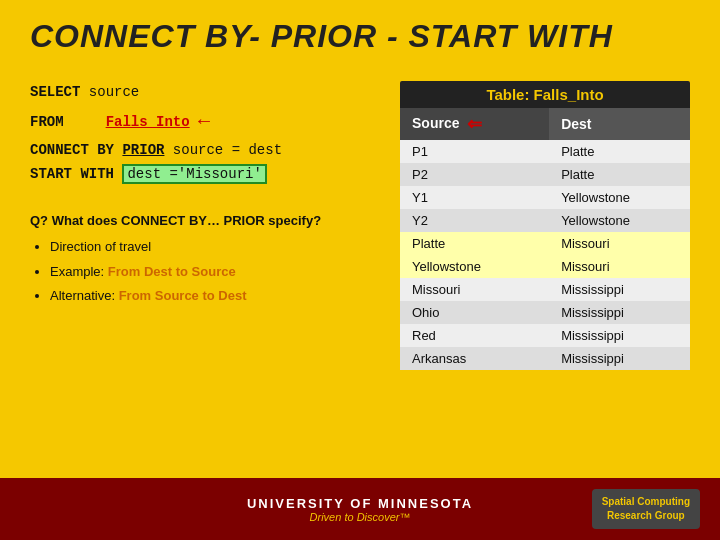 This screenshot has height=540, width=720. I want to click on bullet-list: Direction of travel Example: From Dest t…, so click(205, 271).